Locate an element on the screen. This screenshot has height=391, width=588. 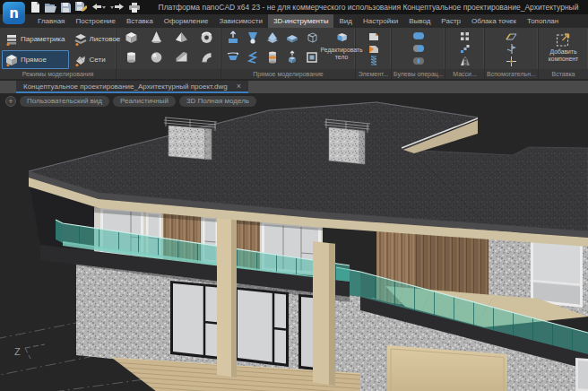
spiral-icon is located at coordinates (253, 59).